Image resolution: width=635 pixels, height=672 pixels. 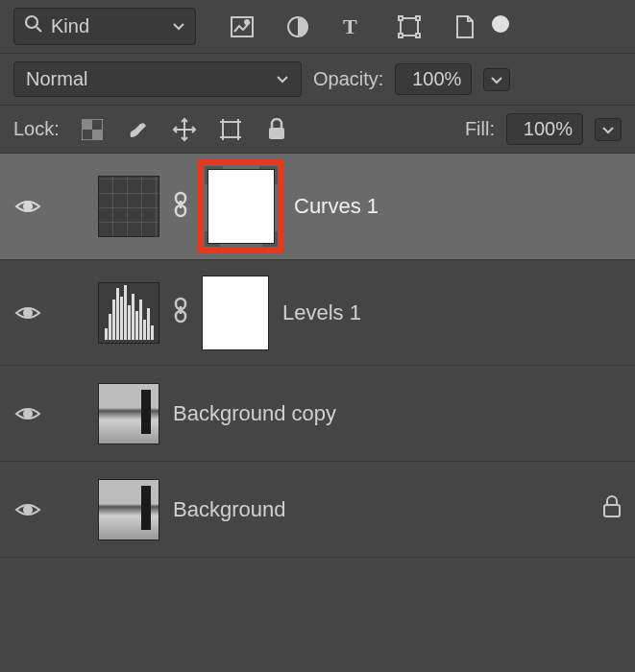 I want to click on fill-label: Fill:, so click(x=480, y=129).